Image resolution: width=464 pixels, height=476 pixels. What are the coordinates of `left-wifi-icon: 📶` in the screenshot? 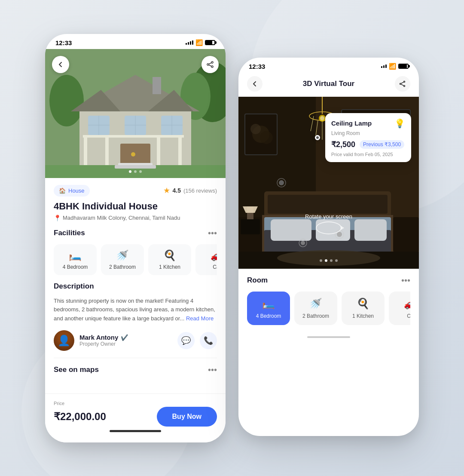 It's located at (199, 43).